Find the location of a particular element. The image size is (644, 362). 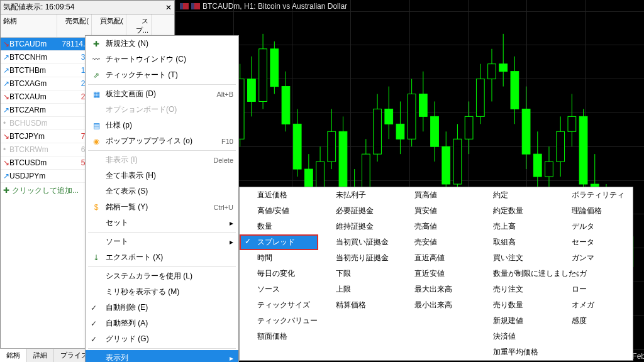

mw-tab: 詳細 is located at coordinates (40, 356).